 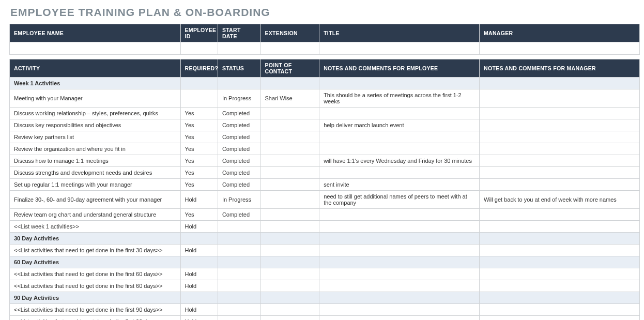 I want to click on employee-name-cell, so click(x=95, y=49).